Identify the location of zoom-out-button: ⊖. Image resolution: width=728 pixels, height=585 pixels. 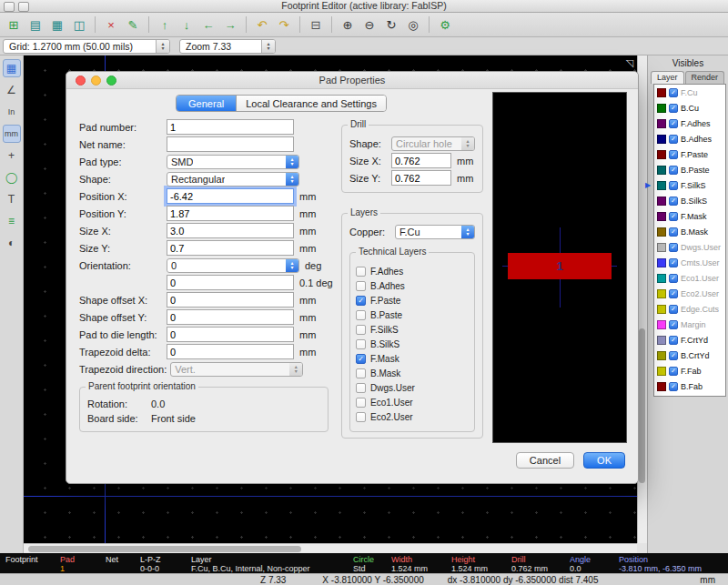
(369, 25).